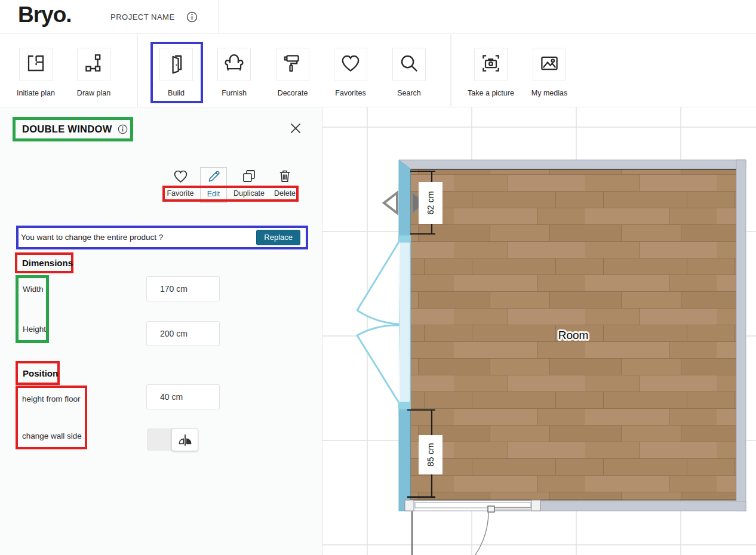 The image size is (756, 555). Describe the element at coordinates (183, 289) in the screenshot. I see `width-input: 170 cm` at that location.